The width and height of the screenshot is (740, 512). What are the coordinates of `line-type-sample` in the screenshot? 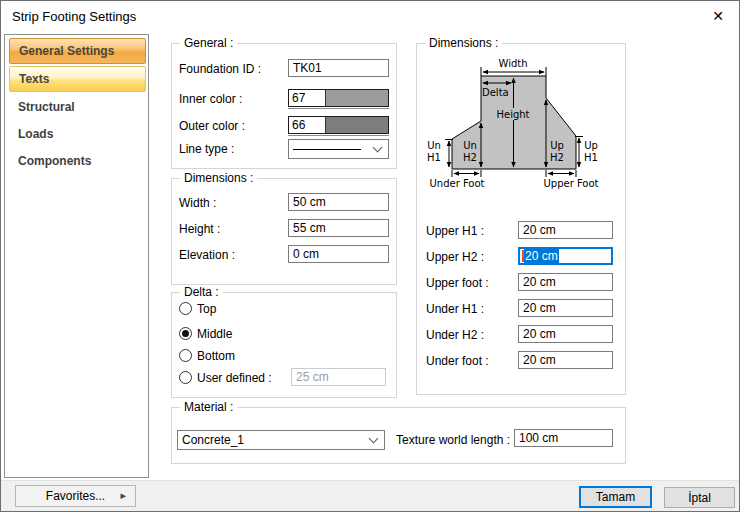 It's located at (327, 150).